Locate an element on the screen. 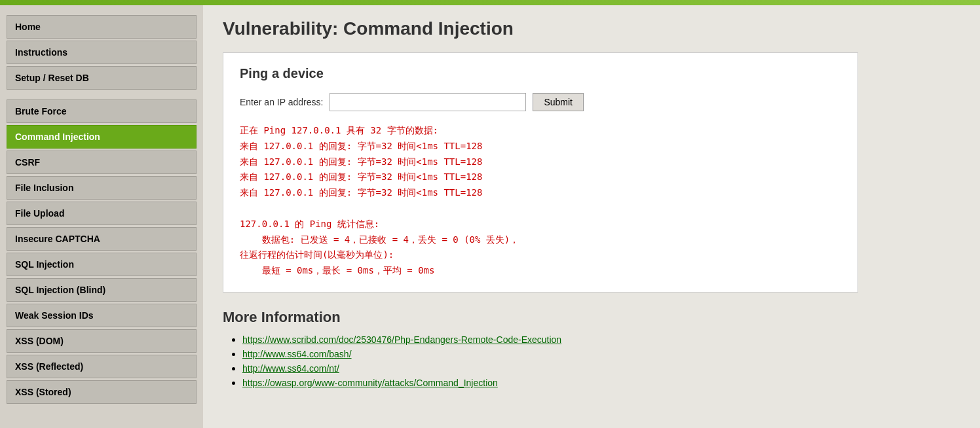  list-item: https://www.scribd.com/doc/2530476/Php-E… is located at coordinates (601, 340).